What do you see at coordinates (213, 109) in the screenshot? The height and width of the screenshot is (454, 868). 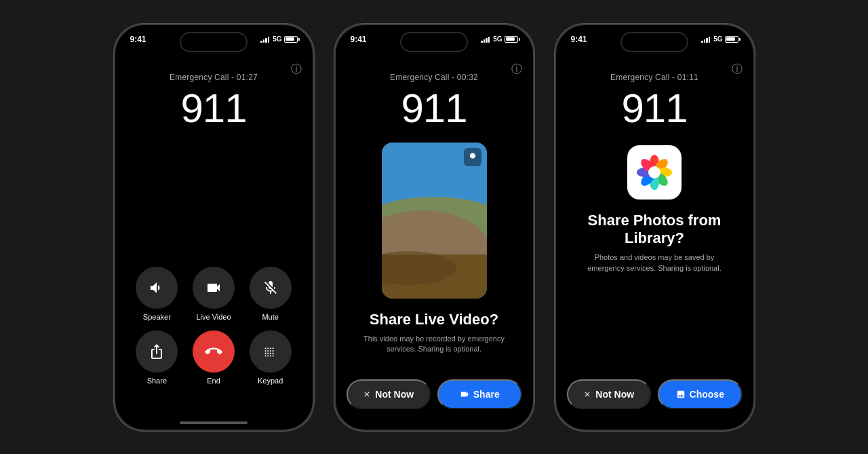 I see `call-number-1: 911` at bounding box center [213, 109].